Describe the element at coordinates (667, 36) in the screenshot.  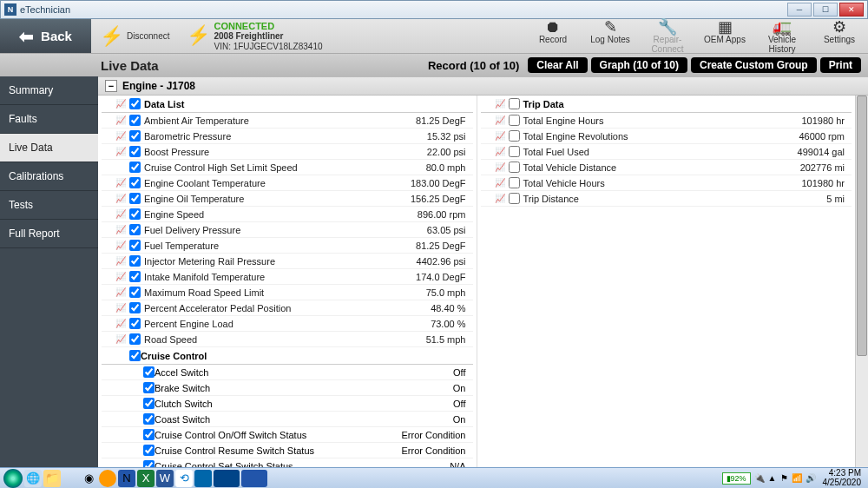
I see `toolbar-repair-button: 🔧Repair-Connect` at that location.